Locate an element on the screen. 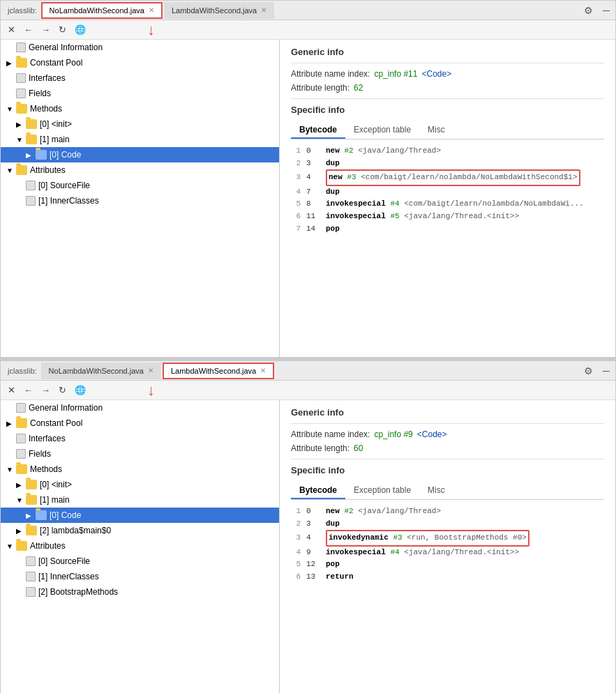 This screenshot has height=693, width=616. tree-item-2-bootstrap: [2] BootstrapMethods is located at coordinates (140, 592).